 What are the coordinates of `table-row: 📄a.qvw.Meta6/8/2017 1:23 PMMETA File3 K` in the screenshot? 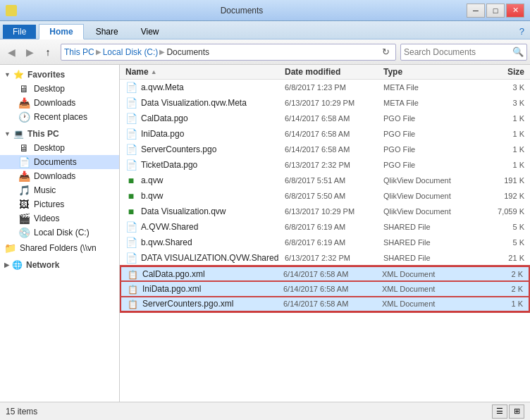 It's located at (325, 87).